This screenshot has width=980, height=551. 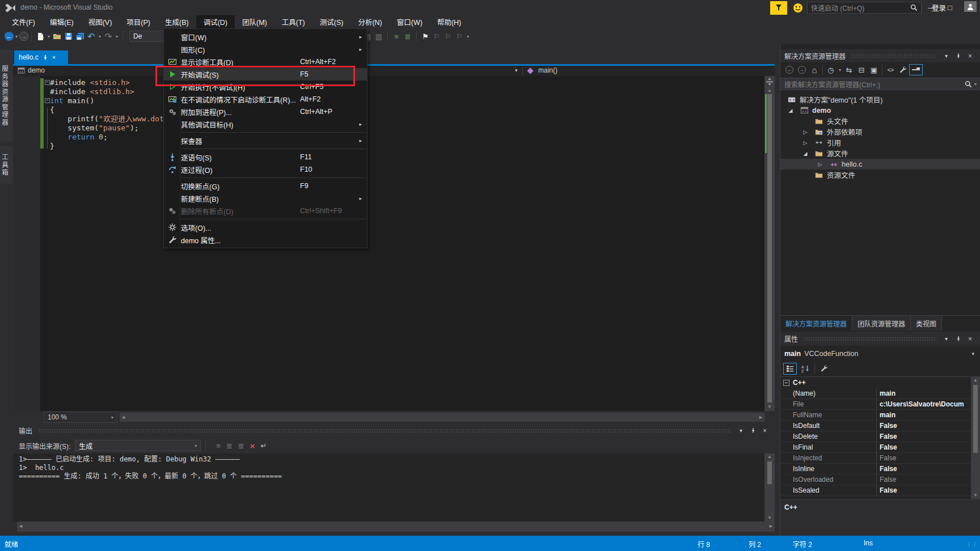 What do you see at coordinates (880, 100) in the screenshot?
I see `tree-item-解决方案demo1个项目: 解决方案"demo"(1 个项目)` at bounding box center [880, 100].